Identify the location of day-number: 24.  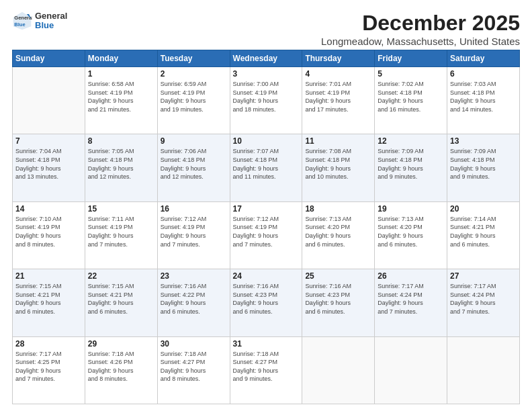
(266, 276).